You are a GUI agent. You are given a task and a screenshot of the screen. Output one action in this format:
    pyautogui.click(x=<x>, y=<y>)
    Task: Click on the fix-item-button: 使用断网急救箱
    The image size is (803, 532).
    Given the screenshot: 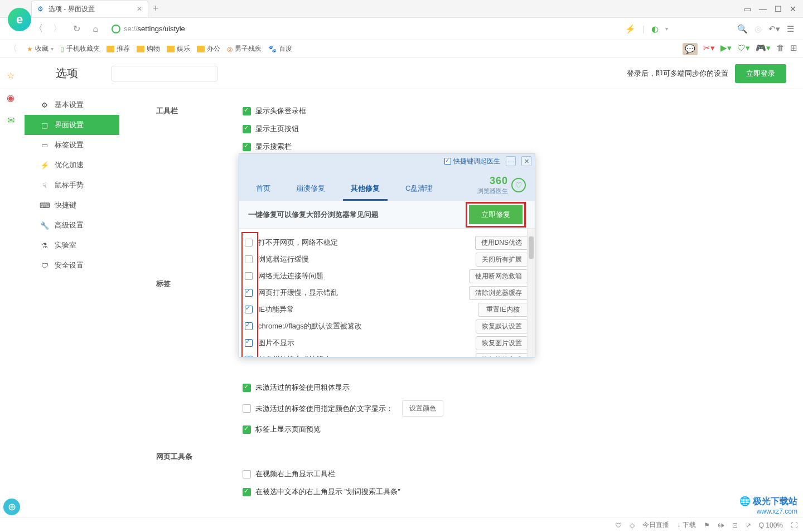 What is the action you would take?
    pyautogui.click(x=499, y=277)
    